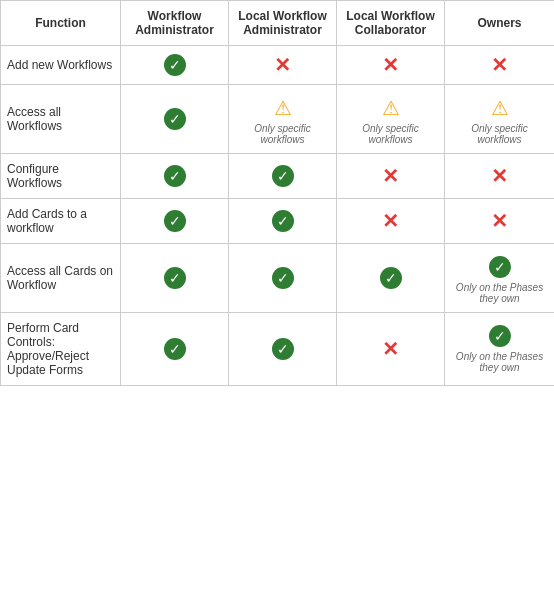  I want to click on owners-subtext: Only specific workflows, so click(500, 134).